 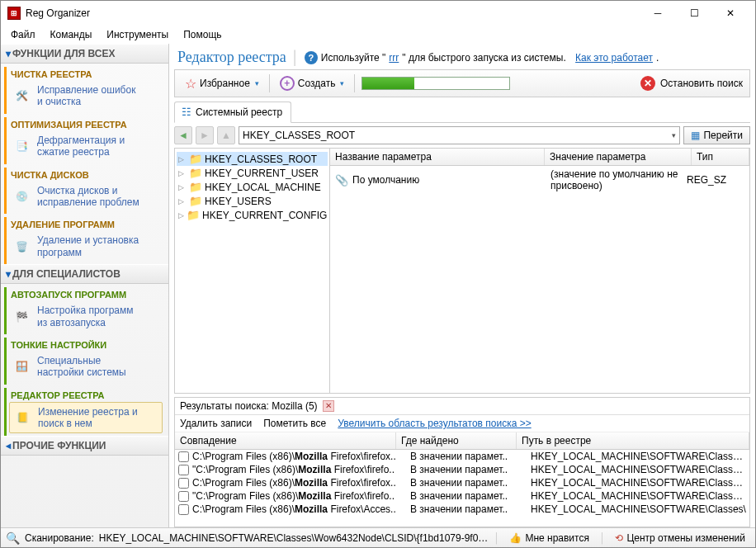 I want to click on sidebar-cat-uninstall: УДАЛЕНИЕ ПРОГРАММ 🗑️ Удаление и установк…, so click(x=84, y=241).